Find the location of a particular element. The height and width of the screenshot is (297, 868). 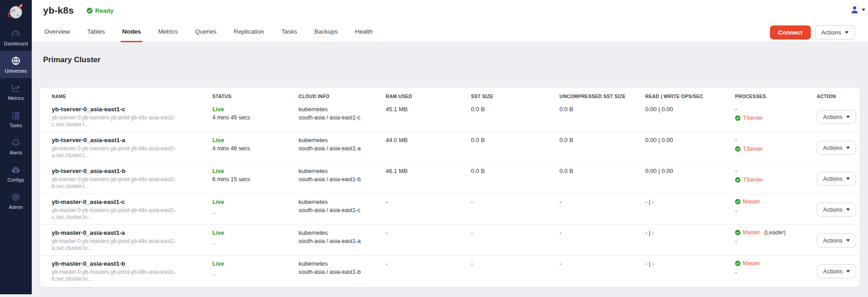

configs-cloud-upload-icon is located at coordinates (16, 170).